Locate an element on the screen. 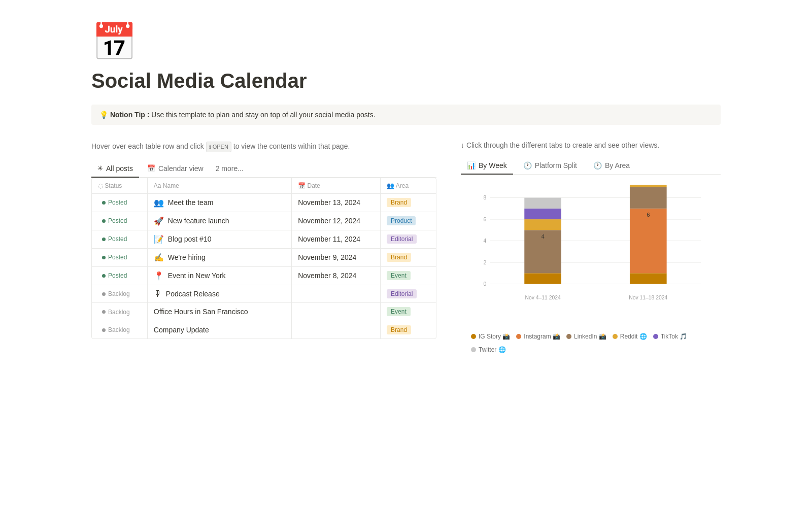 This screenshot has height=507, width=812. notion-tip: 💡 Notion Tip : Use this template to plan… is located at coordinates (406, 115).